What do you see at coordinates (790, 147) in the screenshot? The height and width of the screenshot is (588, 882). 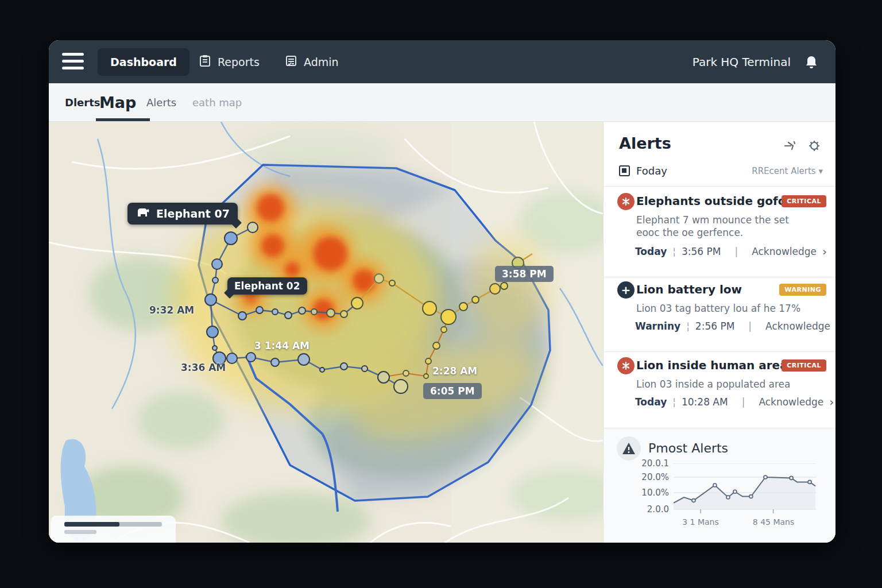 I see `send-icon` at bounding box center [790, 147].